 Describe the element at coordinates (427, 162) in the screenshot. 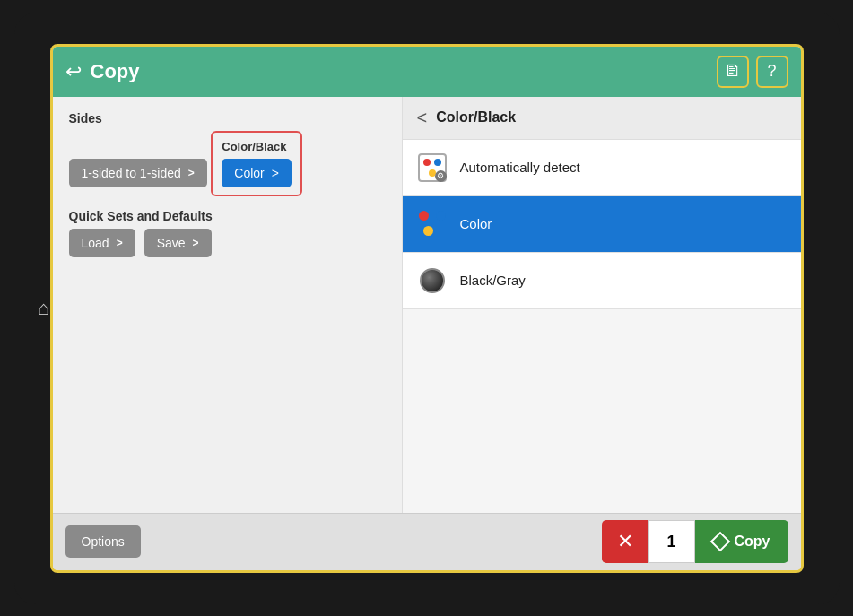

I see `auto-dot-red` at that location.